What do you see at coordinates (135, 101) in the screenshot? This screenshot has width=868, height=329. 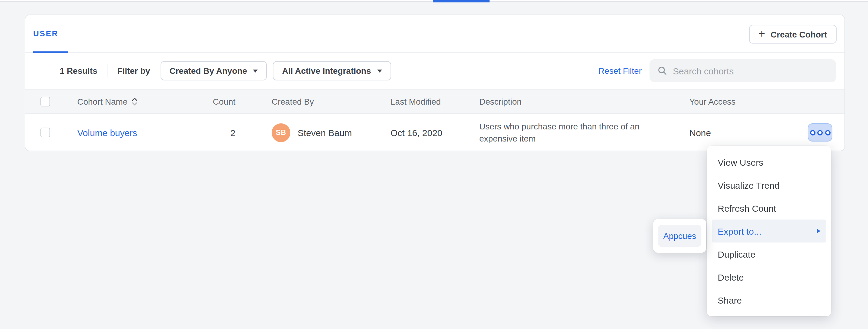 I see `sort-icon` at bounding box center [135, 101].